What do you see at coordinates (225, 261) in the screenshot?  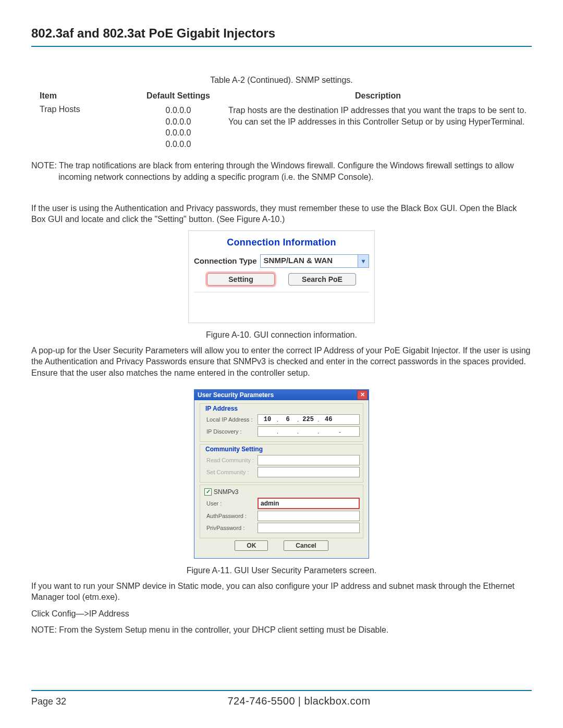 I see `conn-type-label: Connection Type` at bounding box center [225, 261].